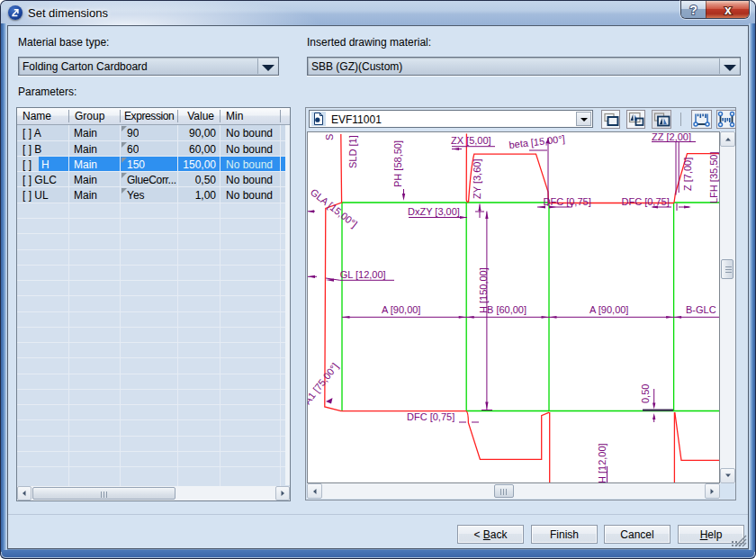  I want to click on svg-text: ZZ [2,00], so click(671, 137).